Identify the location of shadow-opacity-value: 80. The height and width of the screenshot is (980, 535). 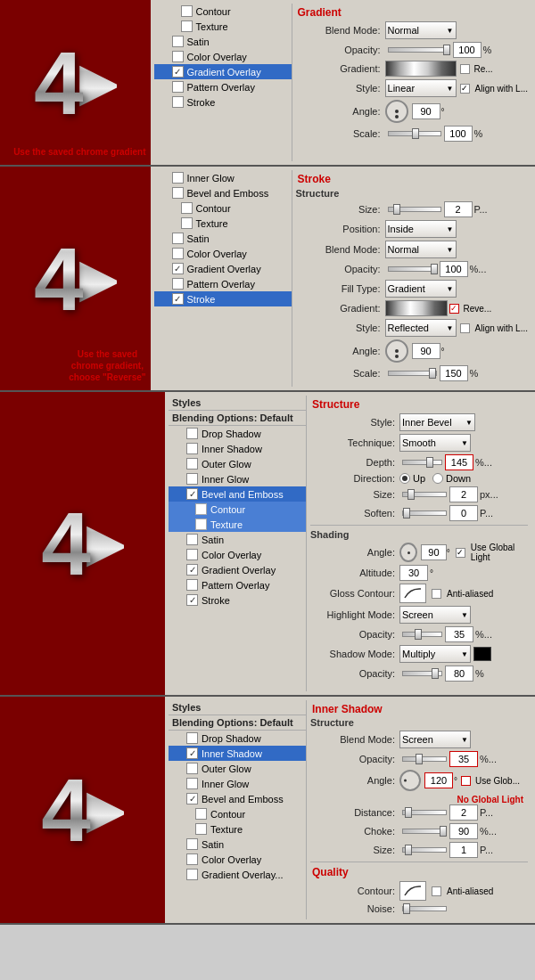
(459, 674).